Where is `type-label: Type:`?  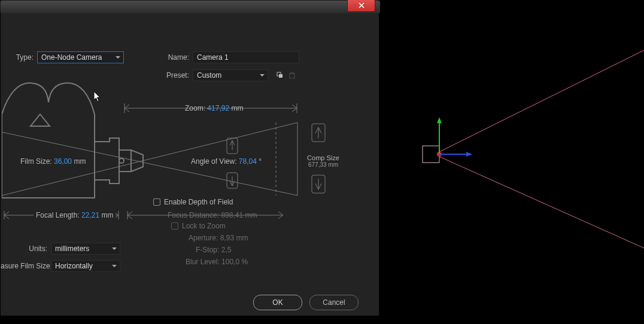
type-label: Type: is located at coordinates (17, 57).